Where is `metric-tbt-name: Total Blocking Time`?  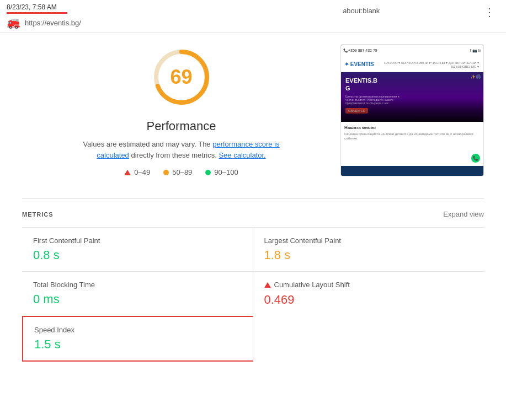
metric-tbt-name: Total Blocking Time is located at coordinates (137, 284).